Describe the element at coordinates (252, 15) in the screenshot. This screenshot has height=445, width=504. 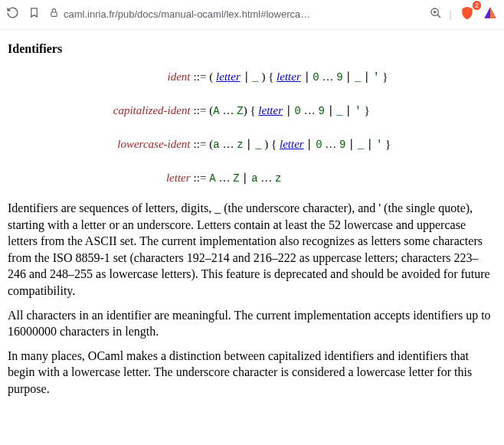
I see `browser-toolbar: caml.inria.fr/pub/docs/manual-ocaml/lex.…` at that location.